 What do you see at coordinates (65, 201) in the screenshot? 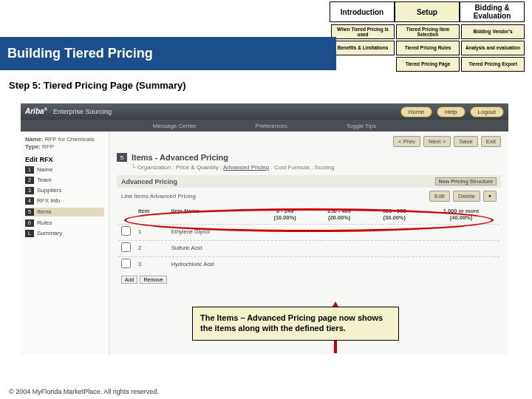
I see `step-rfx-info: 4RFX Info` at bounding box center [65, 201].